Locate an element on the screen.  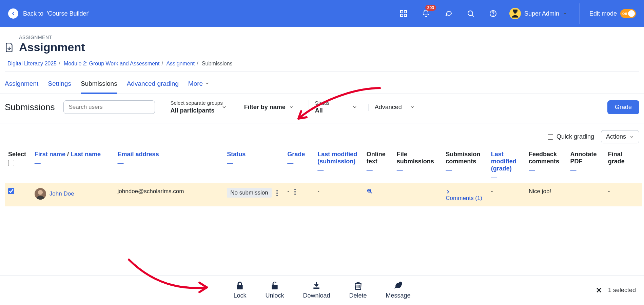
status-filter: Status All is located at coordinates (334, 107).